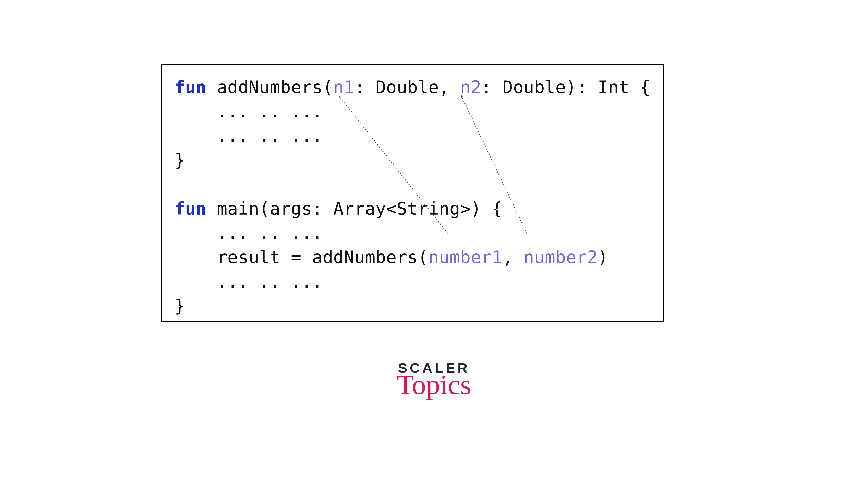 The width and height of the screenshot is (868, 496). What do you see at coordinates (180, 160) in the screenshot?
I see `close-brace-1: }` at bounding box center [180, 160].